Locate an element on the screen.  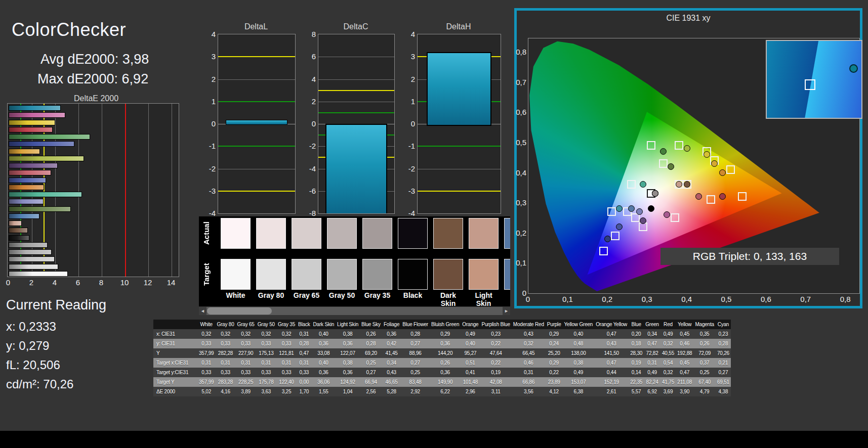
target-point-bluish-green is located at coordinates (632, 184).